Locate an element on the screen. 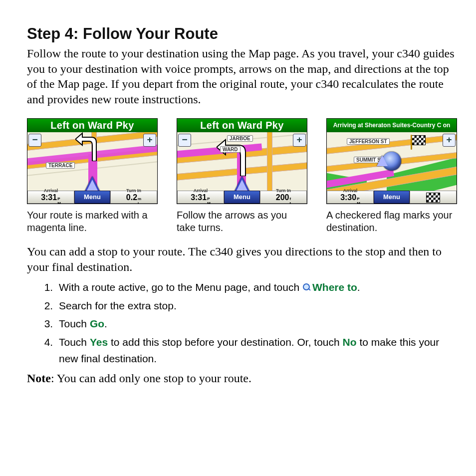 The height and width of the screenshot is (476, 476). note-label: Note is located at coordinates (39, 378).